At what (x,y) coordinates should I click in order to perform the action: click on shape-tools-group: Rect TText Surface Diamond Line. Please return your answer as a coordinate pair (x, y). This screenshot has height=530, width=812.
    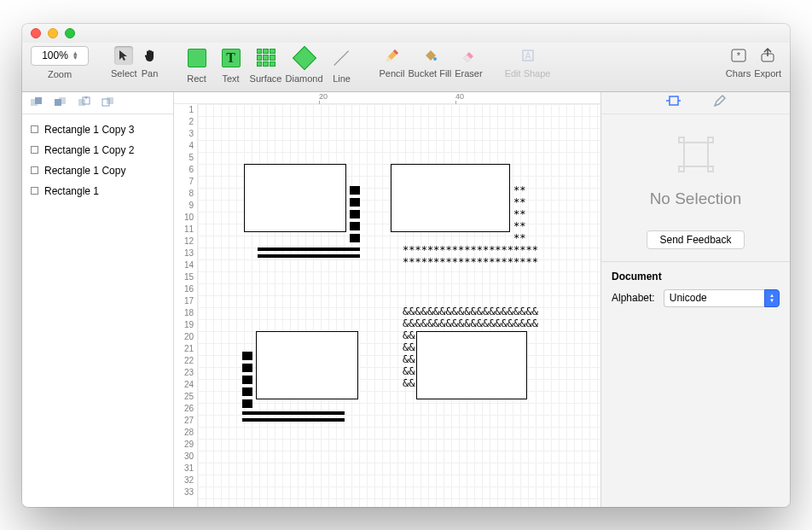
    Looking at the image, I should click on (270, 65).